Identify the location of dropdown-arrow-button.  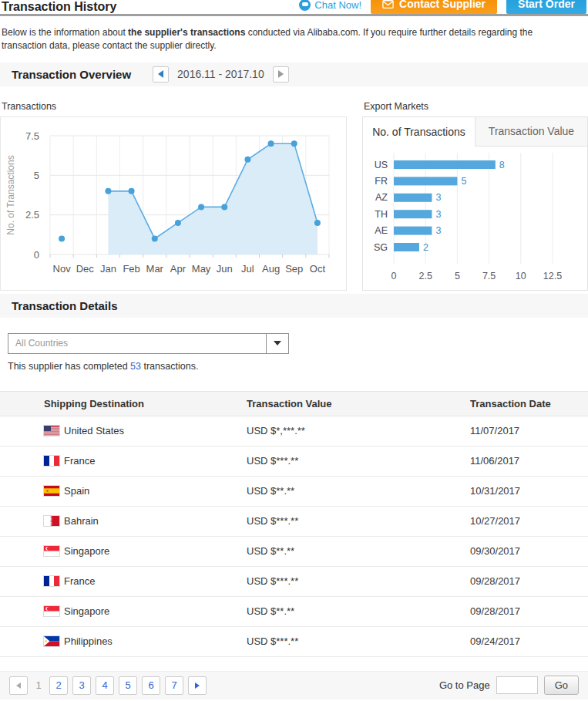
(277, 344).